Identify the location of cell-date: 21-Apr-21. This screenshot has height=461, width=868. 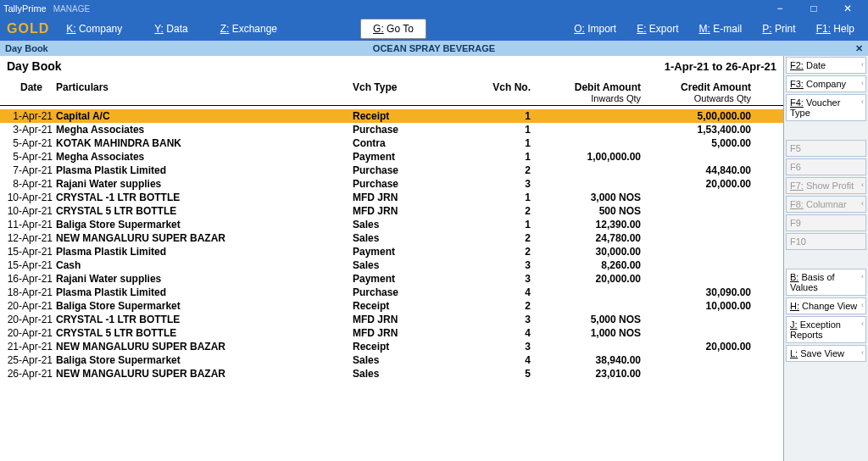
(31, 347).